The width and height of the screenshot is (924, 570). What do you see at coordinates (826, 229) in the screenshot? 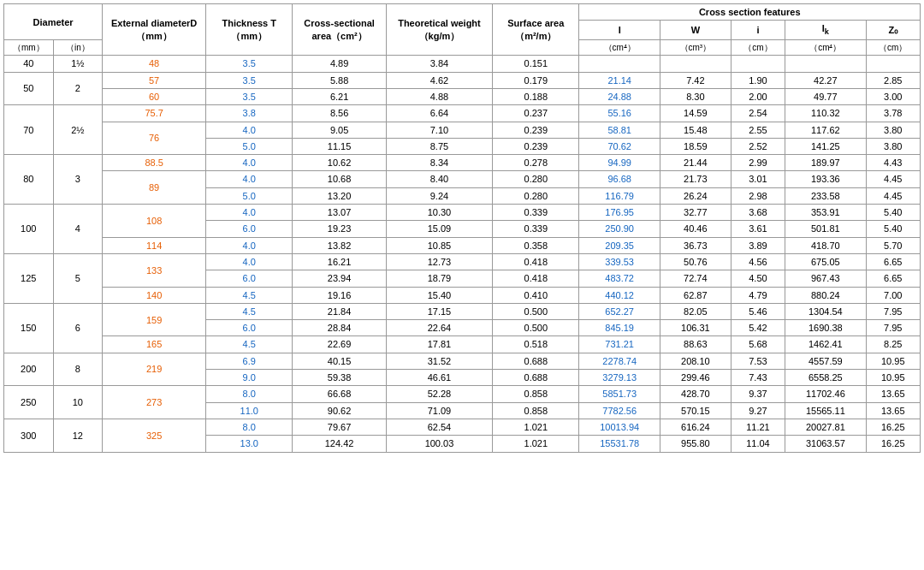
I see `cell-Ik: 501.81` at bounding box center [826, 229].